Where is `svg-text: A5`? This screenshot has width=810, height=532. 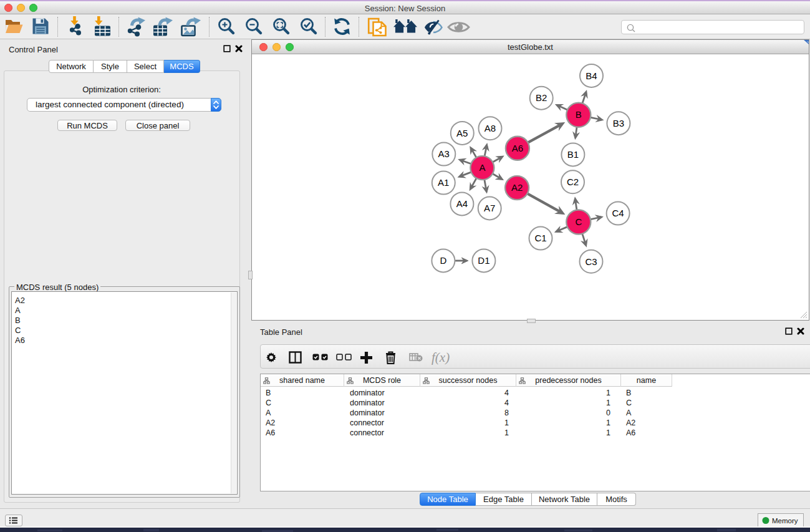
svg-text: A5 is located at coordinates (462, 133).